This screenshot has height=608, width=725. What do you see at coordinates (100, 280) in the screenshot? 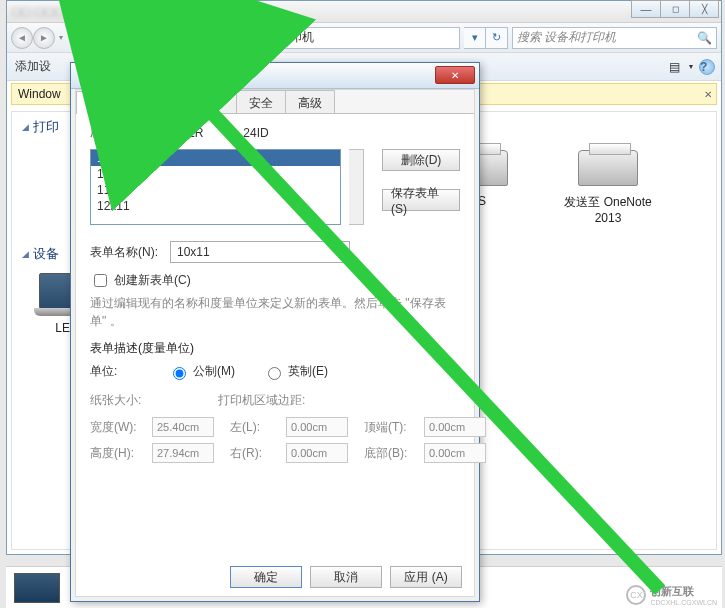
I see `create-new-form-checkbox` at bounding box center [100, 280].